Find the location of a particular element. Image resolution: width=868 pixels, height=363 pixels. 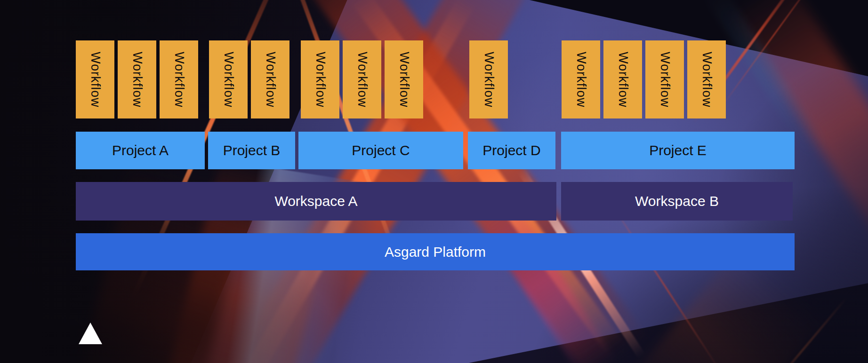

project-box-c: Project C is located at coordinates (381, 150).